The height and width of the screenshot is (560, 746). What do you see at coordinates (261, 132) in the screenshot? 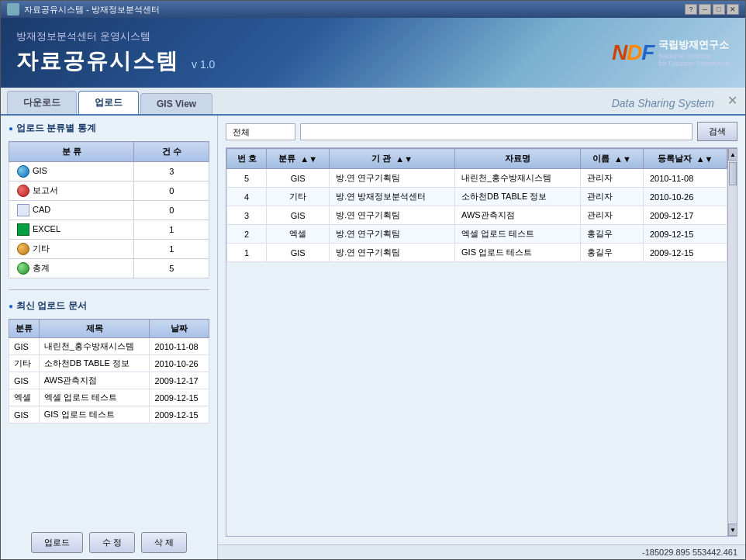
I see `search-select-wrapper: 전체 GIS 보고서 CAD EXCEL 기타` at bounding box center [261, 132].